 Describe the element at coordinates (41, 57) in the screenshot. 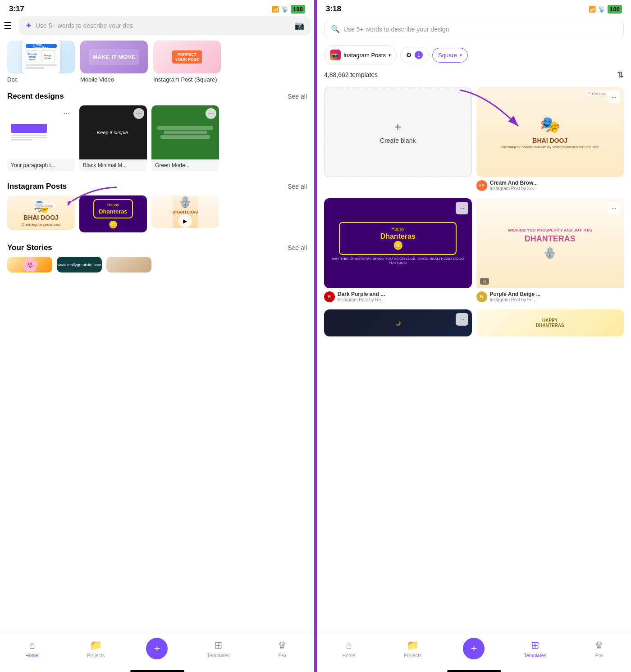

I see `doc-inner-card: DesignVisual Docs DesignVisualDocs Desig…` at that location.